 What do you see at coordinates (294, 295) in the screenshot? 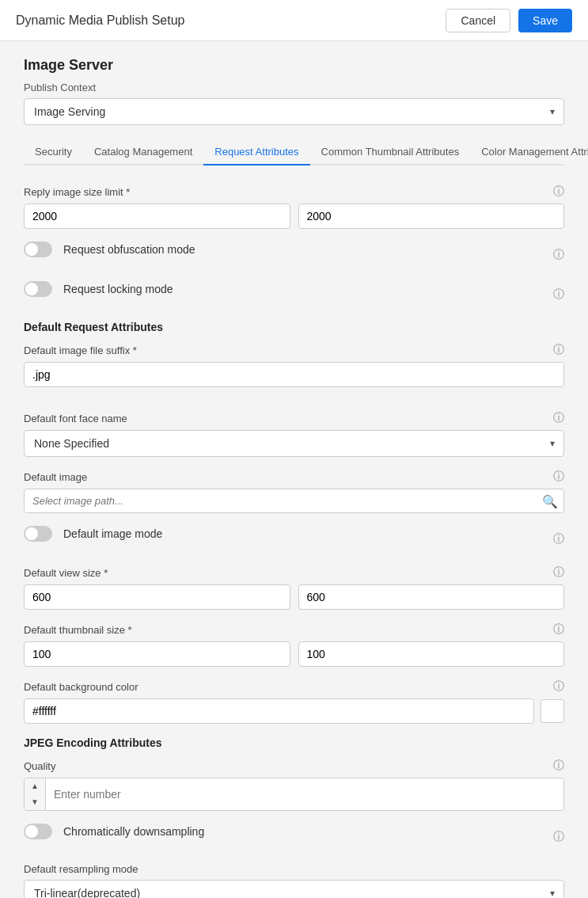
I see `request-locking-group: Request locking mode ⓘ` at bounding box center [294, 295].